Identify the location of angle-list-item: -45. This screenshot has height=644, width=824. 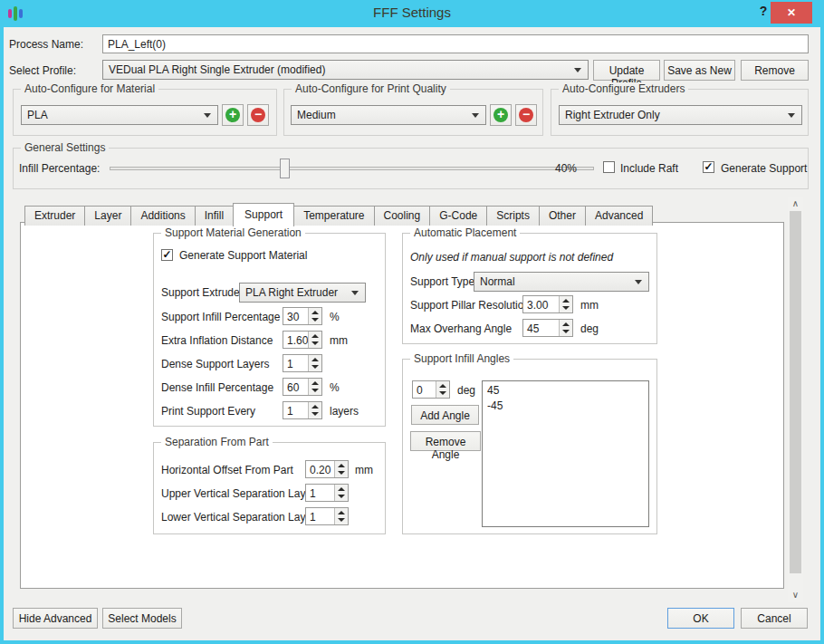
(565, 406).